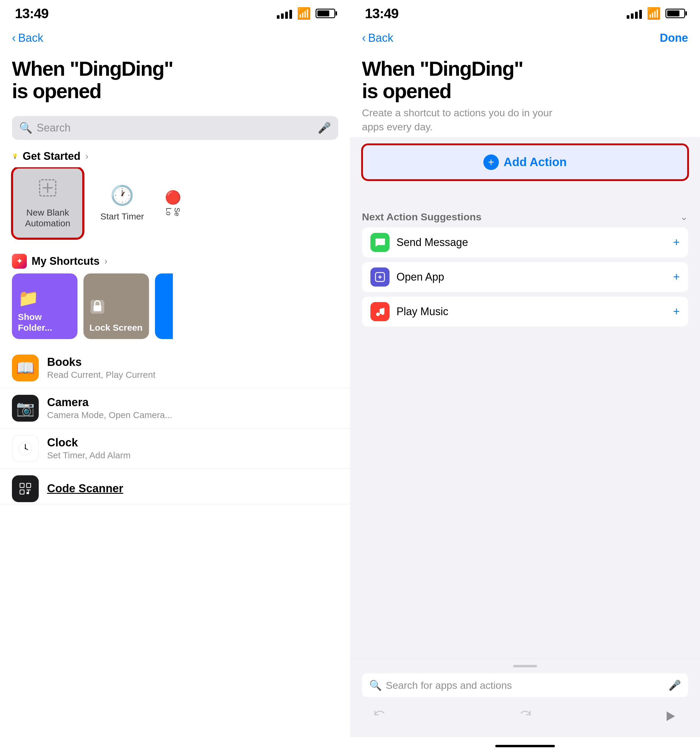 The width and height of the screenshot is (700, 755). What do you see at coordinates (525, 312) in the screenshot?
I see `suggestion-play-music: Play Music +` at bounding box center [525, 312].